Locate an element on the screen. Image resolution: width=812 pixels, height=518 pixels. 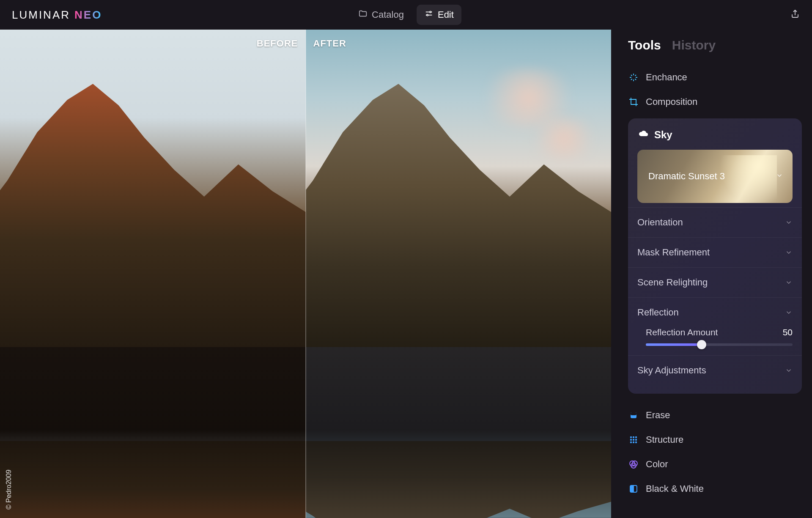
reflection-amount-label: Reflection Amount is located at coordinates (682, 332).